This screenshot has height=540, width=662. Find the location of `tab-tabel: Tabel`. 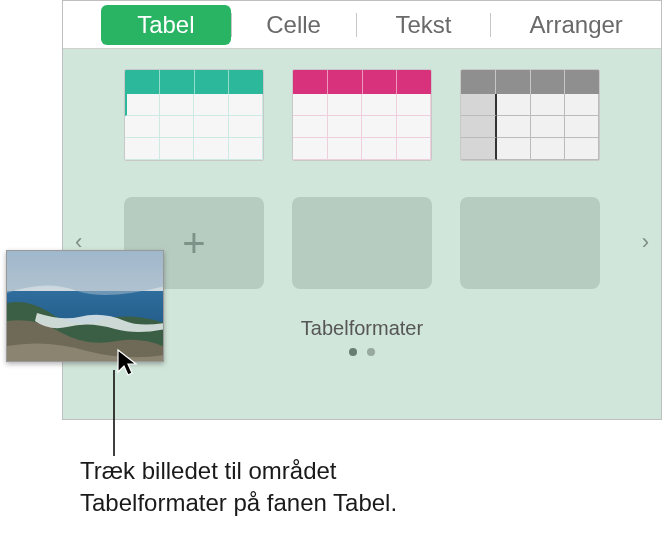

tab-tabel: Tabel is located at coordinates (166, 25).